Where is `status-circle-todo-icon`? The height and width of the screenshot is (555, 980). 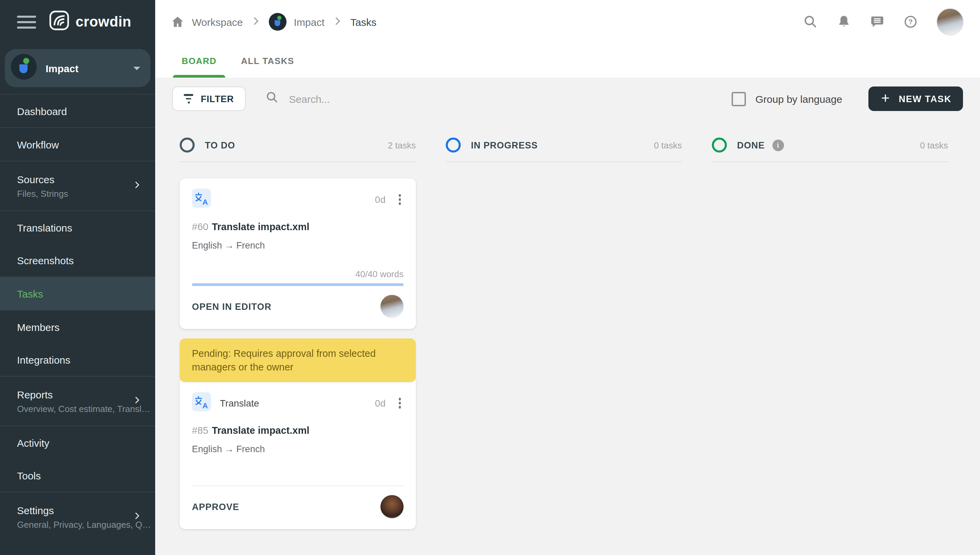
status-circle-todo-icon is located at coordinates (187, 145).